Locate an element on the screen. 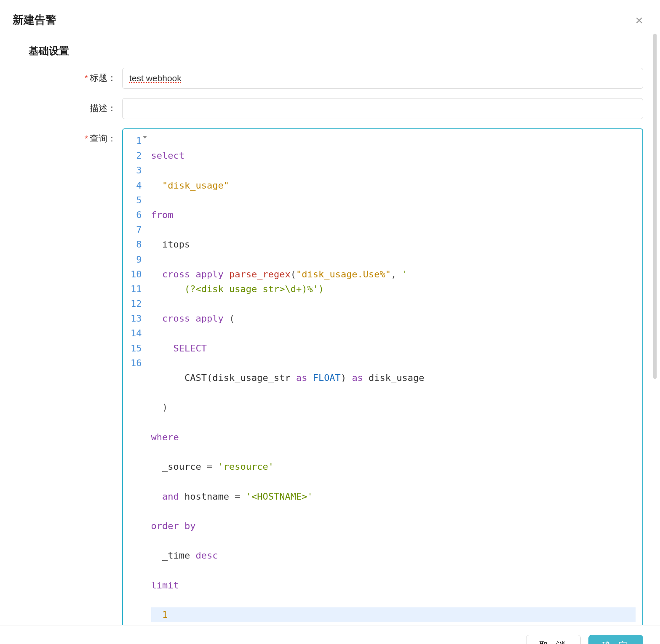  modal-footer: 取 消 确 定 is located at coordinates (330, 635).